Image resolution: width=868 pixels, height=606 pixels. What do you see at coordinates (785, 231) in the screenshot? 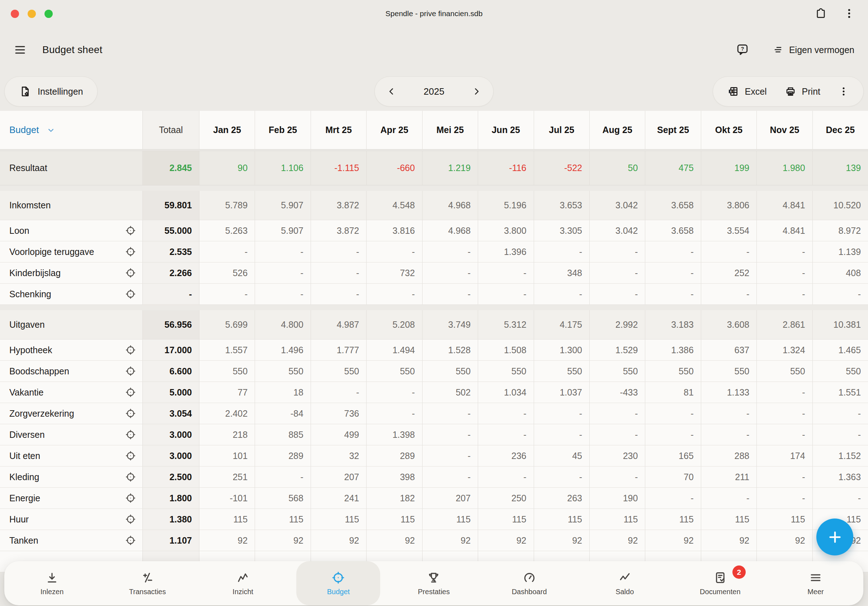
I see `value-cell: 4.841` at bounding box center [785, 231].